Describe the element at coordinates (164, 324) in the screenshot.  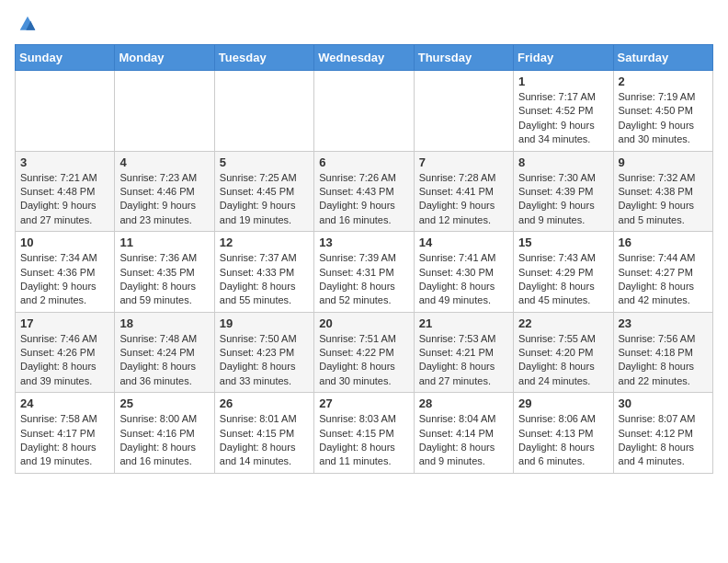
I see `day-number: 18` at that location.